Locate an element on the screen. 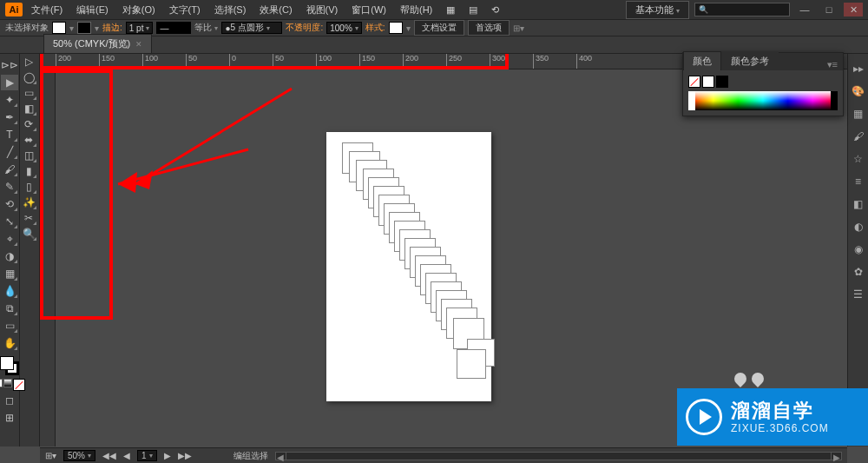  tool-screen-mode: ◻ is located at coordinates (10, 400).